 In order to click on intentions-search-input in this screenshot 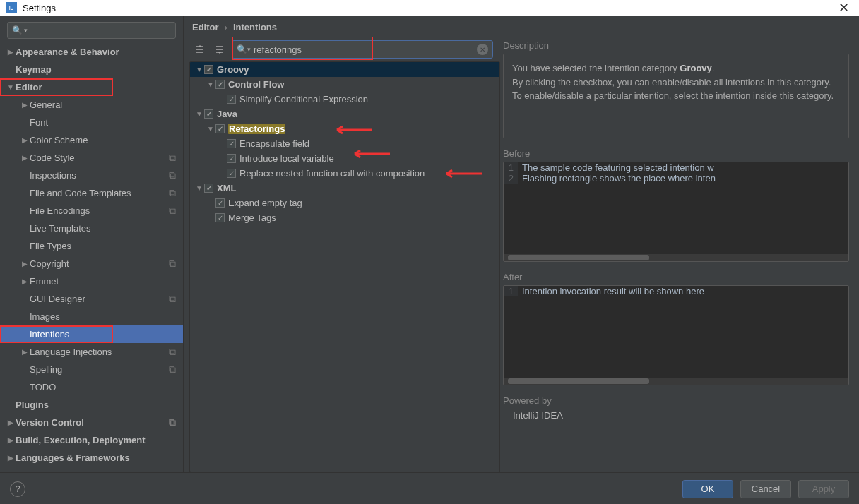, I will do `click(365, 49)`.